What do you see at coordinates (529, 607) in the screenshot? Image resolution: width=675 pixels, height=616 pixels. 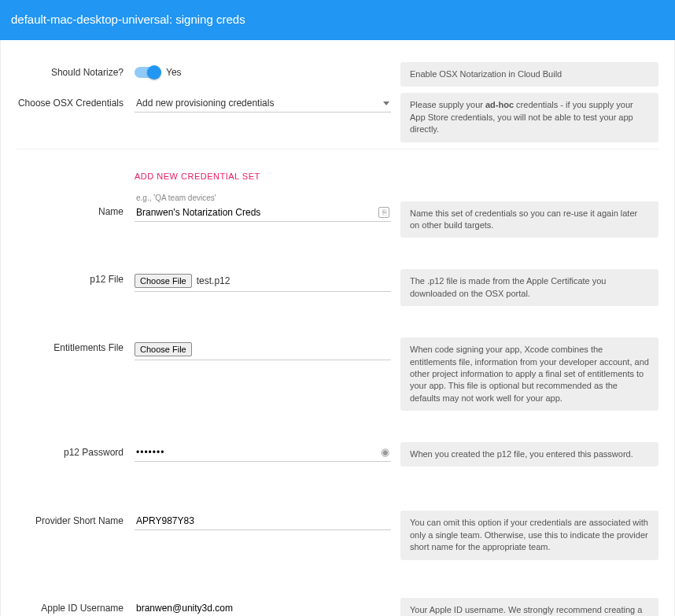 I see `apple-user-help: Your Apple ID username. We strongly reco…` at bounding box center [529, 607].